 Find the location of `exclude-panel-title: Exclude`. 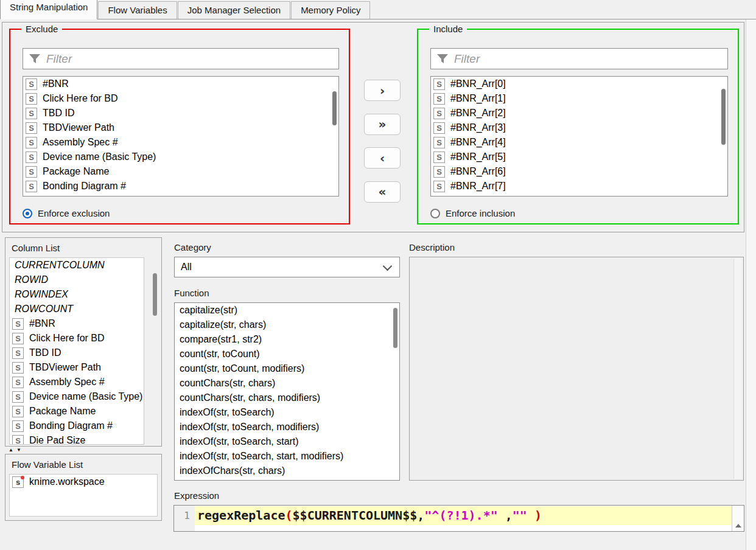

exclude-panel-title: Exclude is located at coordinates (41, 29).